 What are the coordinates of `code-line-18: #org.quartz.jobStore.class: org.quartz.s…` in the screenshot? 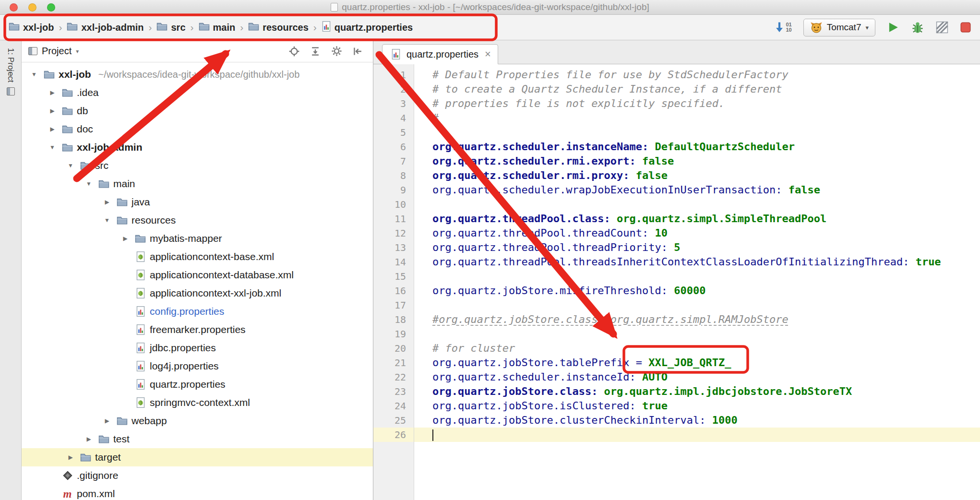 It's located at (697, 320).